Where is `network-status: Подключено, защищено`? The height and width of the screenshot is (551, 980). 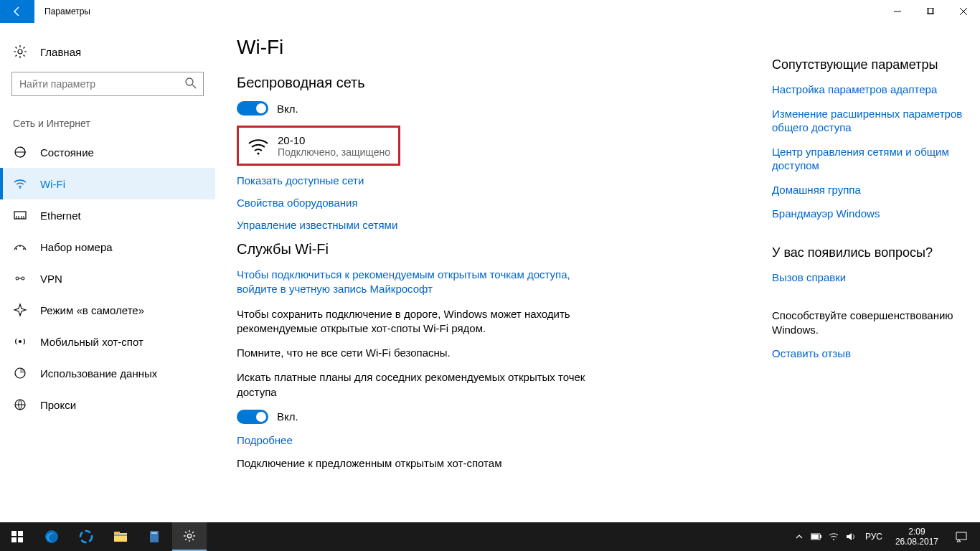
network-status: Подключено, защищено is located at coordinates (334, 152).